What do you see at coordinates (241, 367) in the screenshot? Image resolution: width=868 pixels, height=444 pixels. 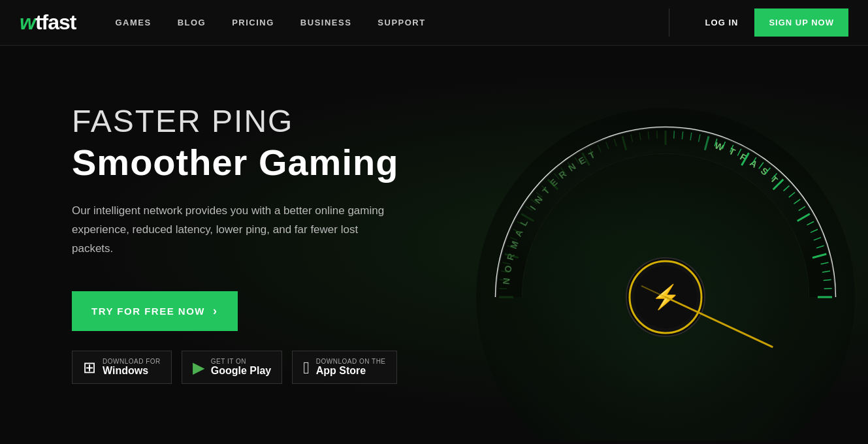 I see `google-play-text: GET IT ON Google Play` at bounding box center [241, 367].